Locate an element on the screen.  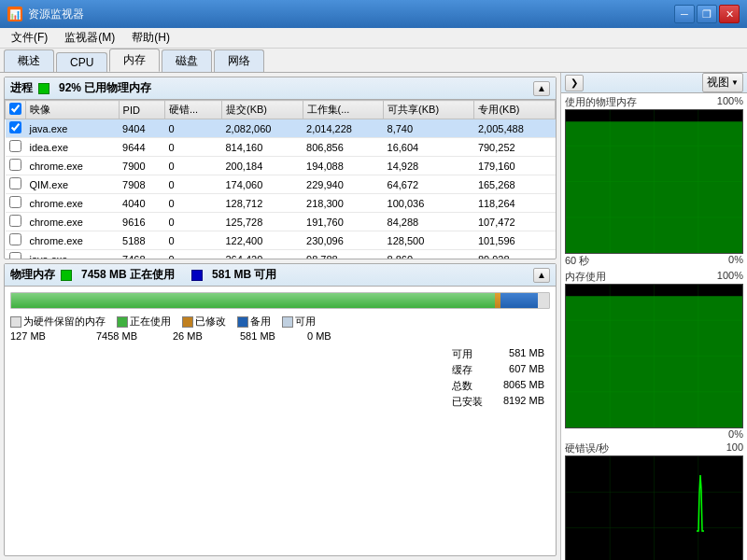
table-row: chrome.exe 4040 0 128,712 218,300 100,03… is located at coordinates (280, 203).